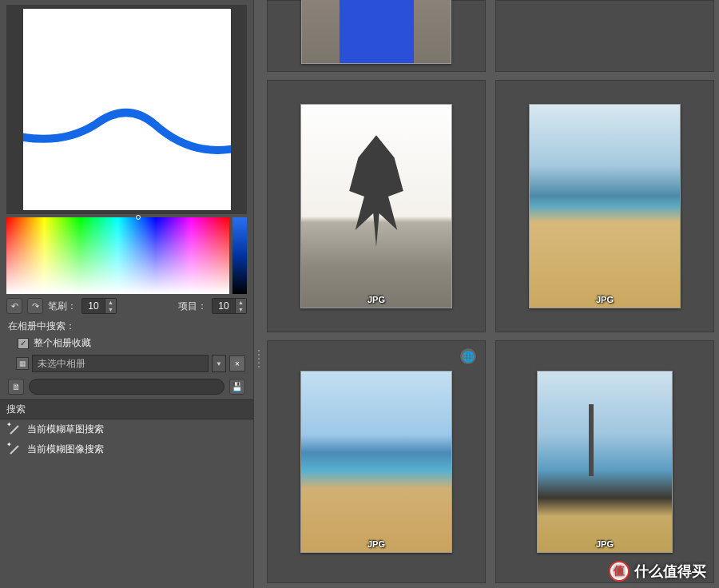 Image resolution: width=719 pixels, height=588 pixels. What do you see at coordinates (237, 387) in the screenshot?
I see `save-search-button: 💾` at bounding box center [237, 387].